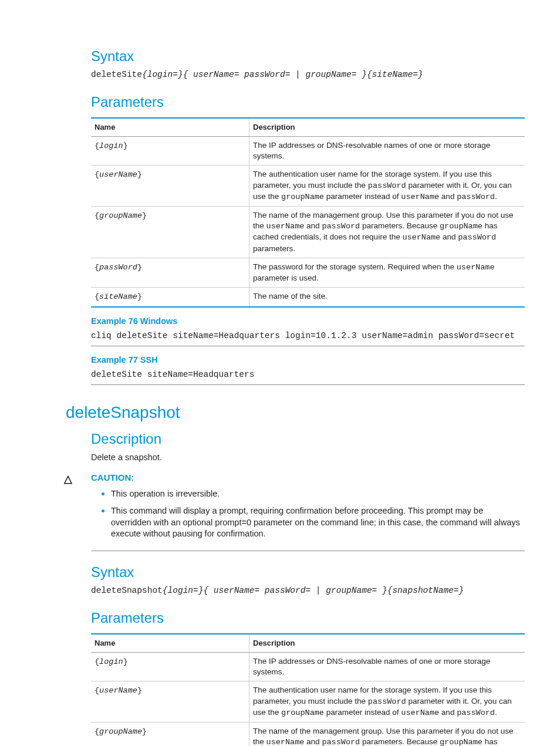  I want to click on table-row: {passWord} The password for the storage …, so click(308, 272).